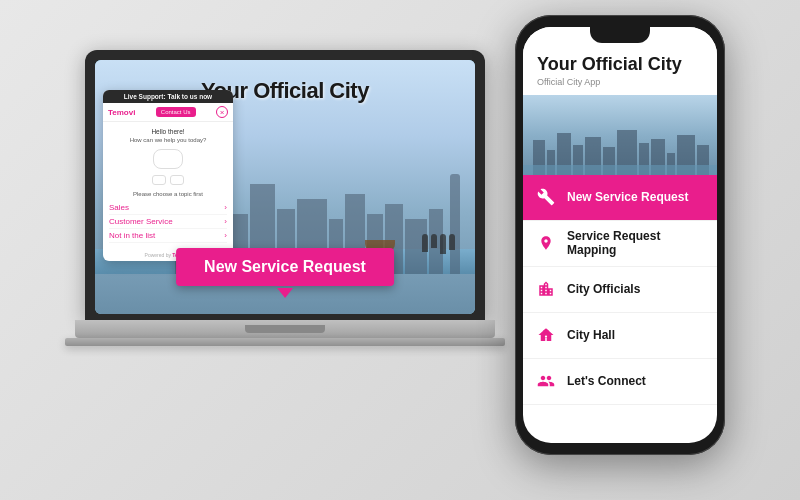  Describe the element at coordinates (168, 176) in the screenshot. I see `chat-widget: Live Support: Talk to us now Temovi Cont…` at that location.